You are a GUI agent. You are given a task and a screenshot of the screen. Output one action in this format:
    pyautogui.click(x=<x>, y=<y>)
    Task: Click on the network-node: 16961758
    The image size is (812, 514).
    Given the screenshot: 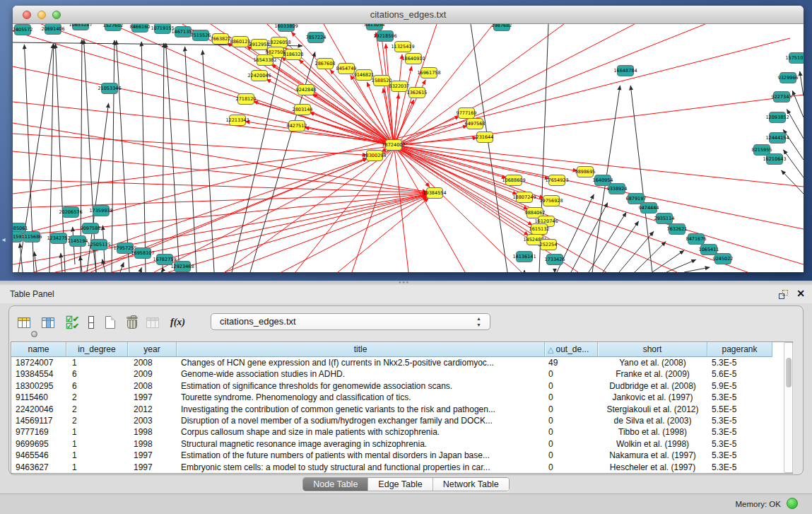 What is the action you would take?
    pyautogui.click(x=428, y=74)
    